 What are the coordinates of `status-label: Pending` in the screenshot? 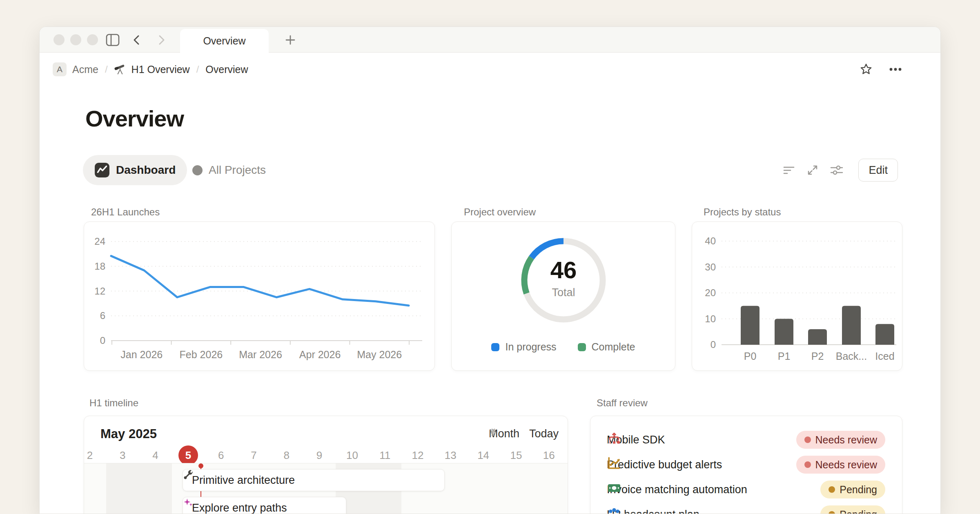 It's located at (858, 490).